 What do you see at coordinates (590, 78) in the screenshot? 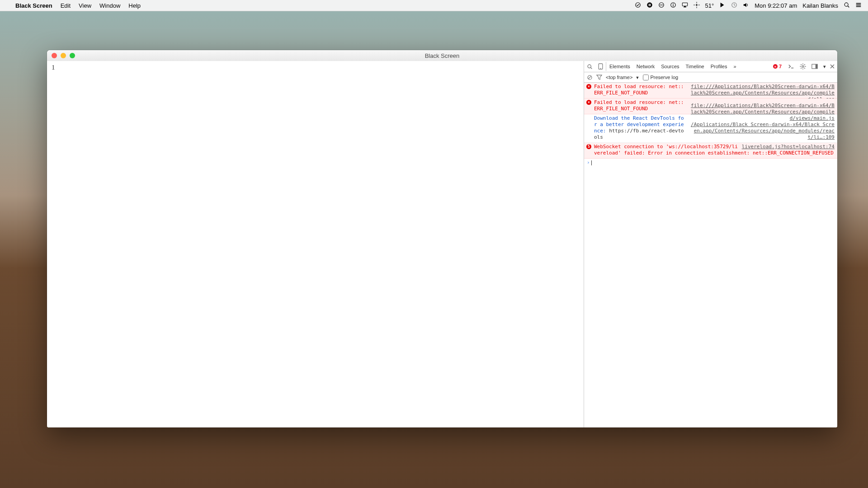
I see `clear-console-icon` at bounding box center [590, 78].